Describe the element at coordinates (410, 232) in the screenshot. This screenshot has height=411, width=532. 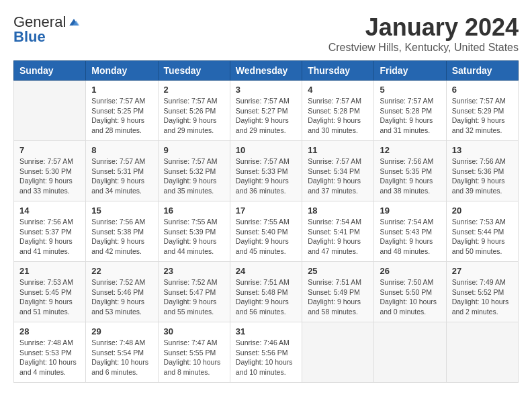
I see `calendar-cell: 19Sunrise: 7:54 AMSunset: 5:43 PMDayligh…` at that location.